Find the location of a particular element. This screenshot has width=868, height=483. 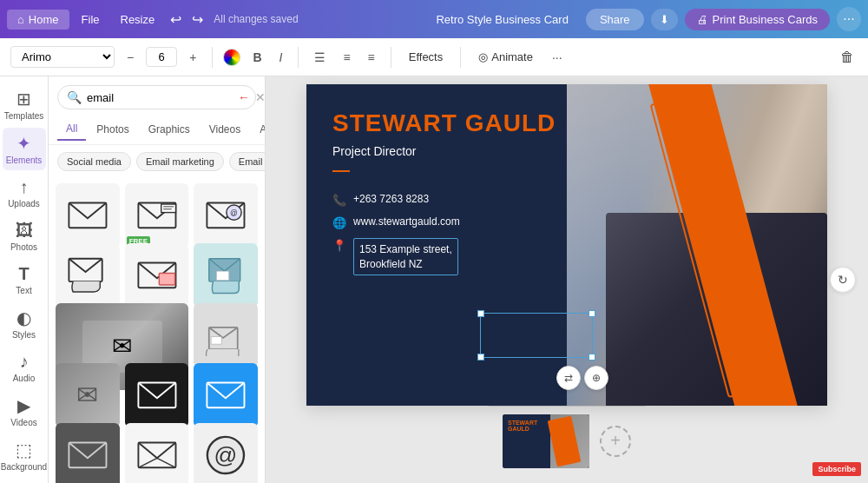

download-button: ⬇ is located at coordinates (665, 19).